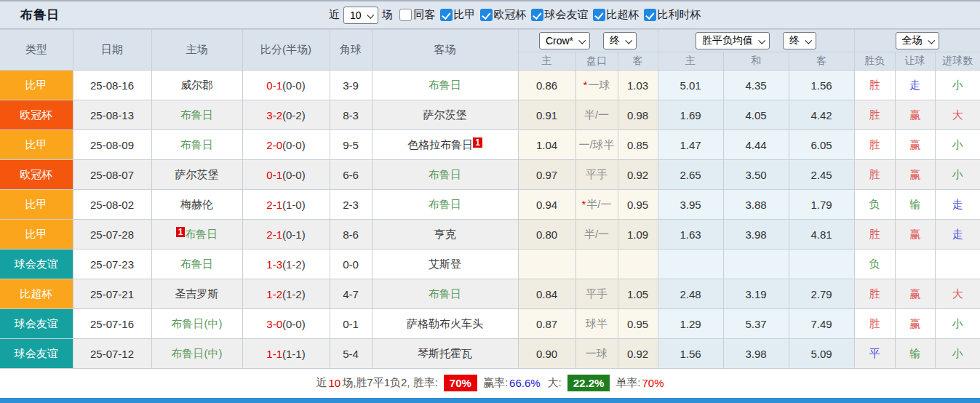 The image size is (980, 403). I want to click on team-name: 萨尔茨堡, so click(445, 115).